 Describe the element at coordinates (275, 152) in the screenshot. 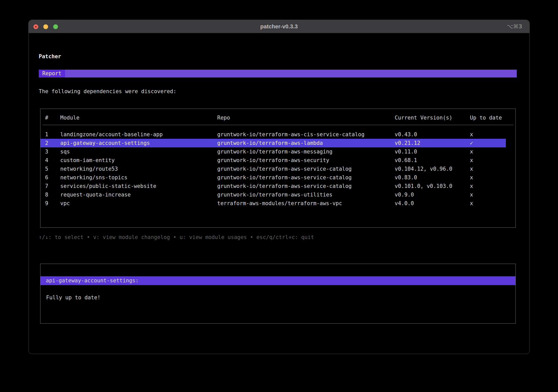

I see `row-repo: gruntwork-io/terraform-aws-messaging` at that location.